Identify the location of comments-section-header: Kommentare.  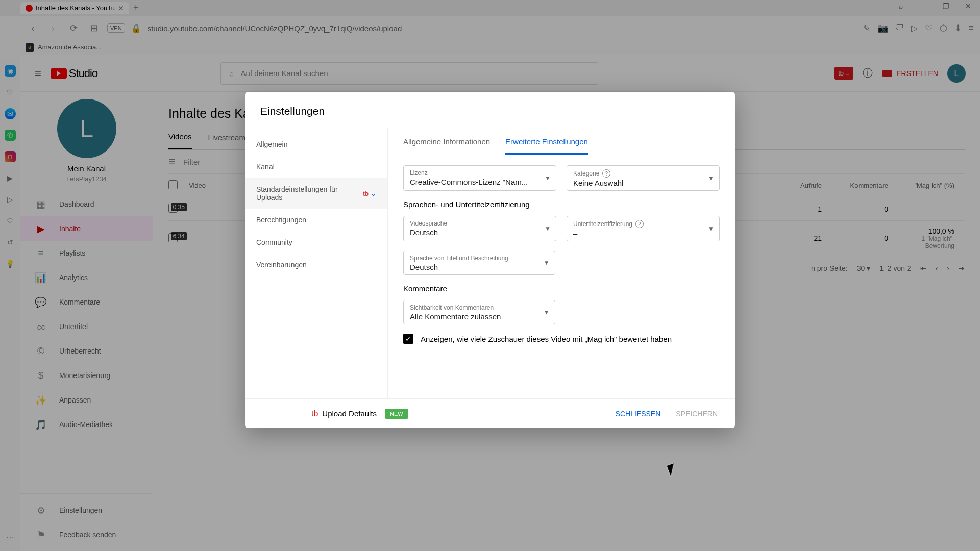
(561, 289).